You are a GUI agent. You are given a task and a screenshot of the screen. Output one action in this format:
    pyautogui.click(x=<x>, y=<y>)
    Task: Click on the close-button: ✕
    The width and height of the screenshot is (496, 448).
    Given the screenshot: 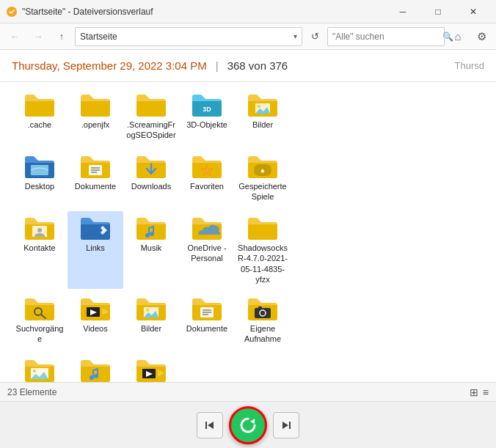 What is the action you would take?
    pyautogui.click(x=473, y=12)
    